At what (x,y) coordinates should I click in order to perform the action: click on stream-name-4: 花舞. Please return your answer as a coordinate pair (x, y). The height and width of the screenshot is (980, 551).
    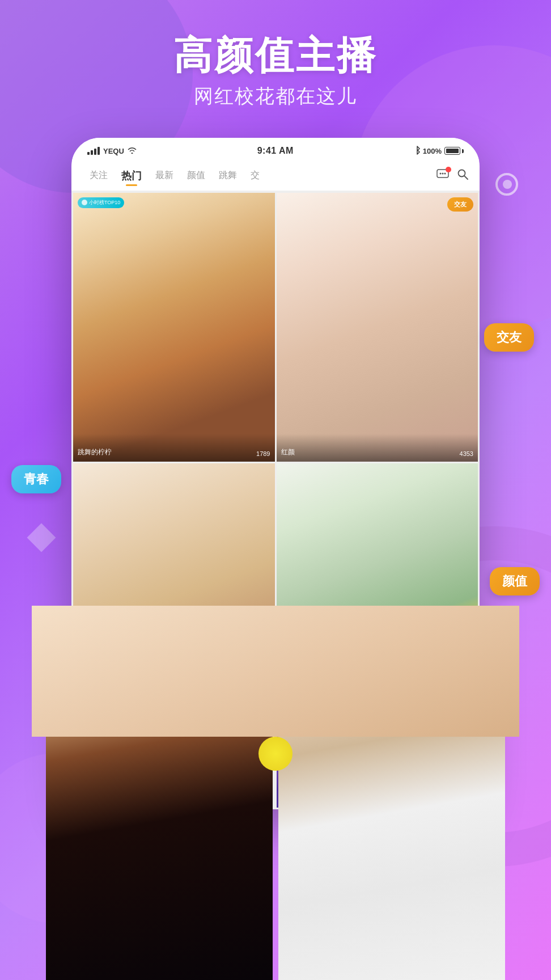
    Looking at the image, I should click on (288, 723).